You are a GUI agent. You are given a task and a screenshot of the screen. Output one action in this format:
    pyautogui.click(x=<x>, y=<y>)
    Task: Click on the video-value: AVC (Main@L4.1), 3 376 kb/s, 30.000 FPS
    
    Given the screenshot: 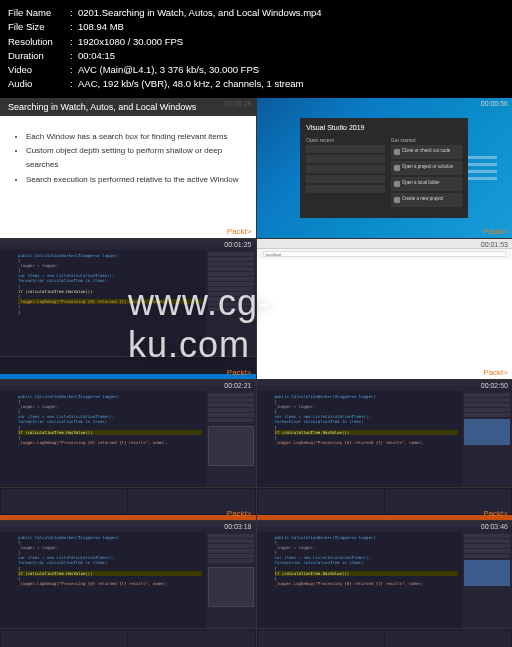 What is the action you would take?
    pyautogui.click(x=168, y=70)
    